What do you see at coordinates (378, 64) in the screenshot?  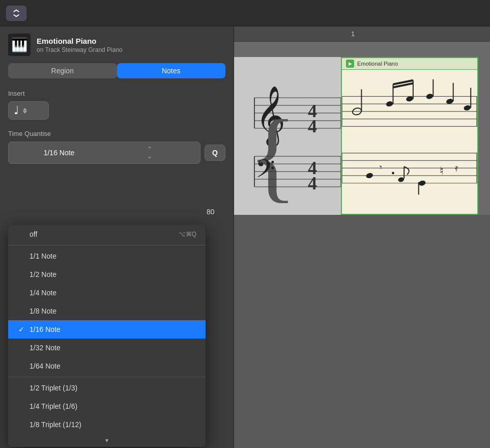 I see `region-name: Emotional Piano` at bounding box center [378, 64].